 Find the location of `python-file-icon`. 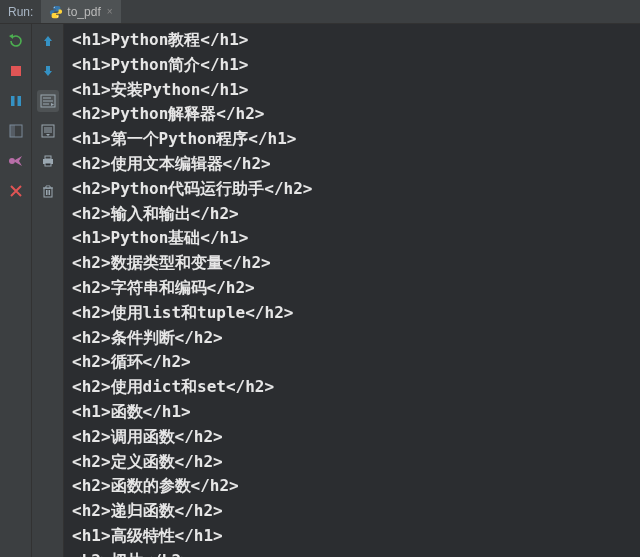

python-file-icon is located at coordinates (56, 12).